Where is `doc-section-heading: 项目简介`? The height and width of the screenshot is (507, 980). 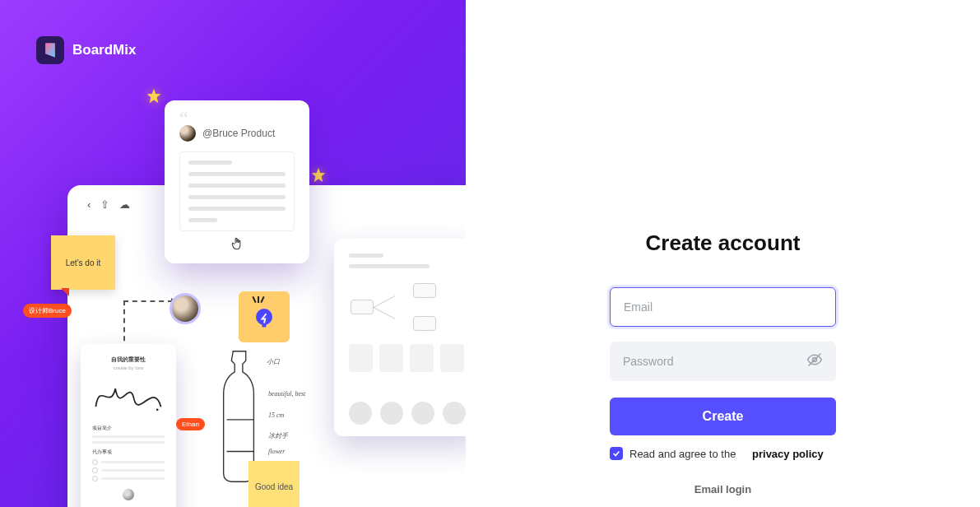 doc-section-heading: 项目简介 is located at coordinates (128, 428).